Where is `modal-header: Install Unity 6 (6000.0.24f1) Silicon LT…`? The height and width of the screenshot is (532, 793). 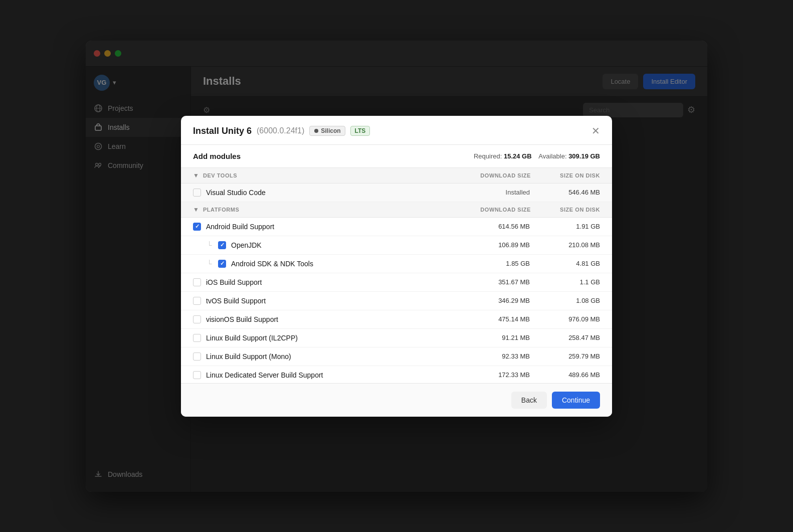
modal-header: Install Unity 6 (6000.0.24f1) Silicon LT… is located at coordinates (397, 130).